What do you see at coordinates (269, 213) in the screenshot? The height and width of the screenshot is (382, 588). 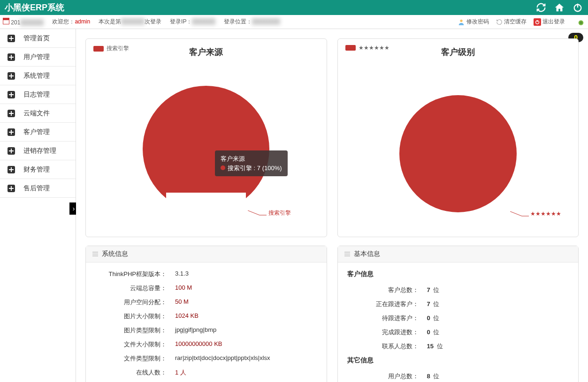 I see `pie-slice-label: 搜索引擎` at bounding box center [269, 213].